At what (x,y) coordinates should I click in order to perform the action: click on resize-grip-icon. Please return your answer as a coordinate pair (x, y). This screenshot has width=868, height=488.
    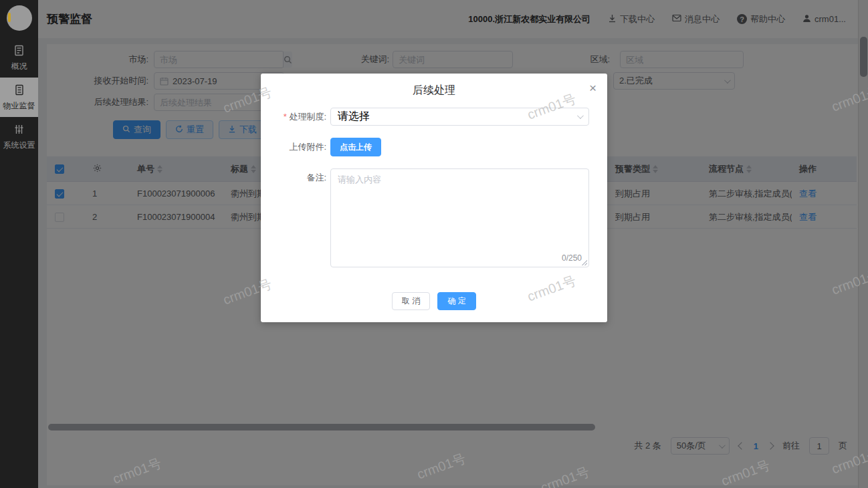
    Looking at the image, I should click on (584, 263).